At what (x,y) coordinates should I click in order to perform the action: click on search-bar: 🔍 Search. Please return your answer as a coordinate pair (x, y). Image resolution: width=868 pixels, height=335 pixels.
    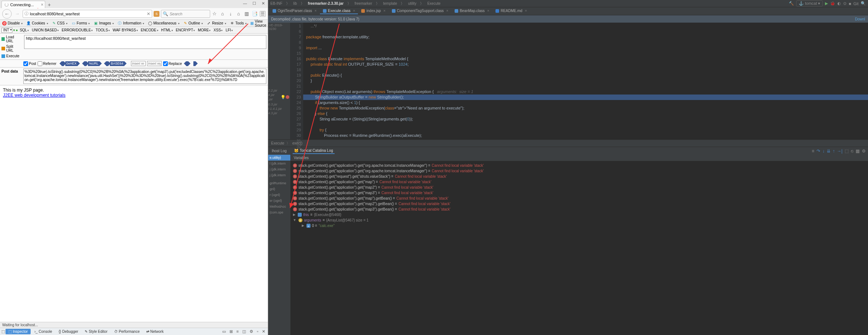
    Looking at the image, I should click on (185, 14).